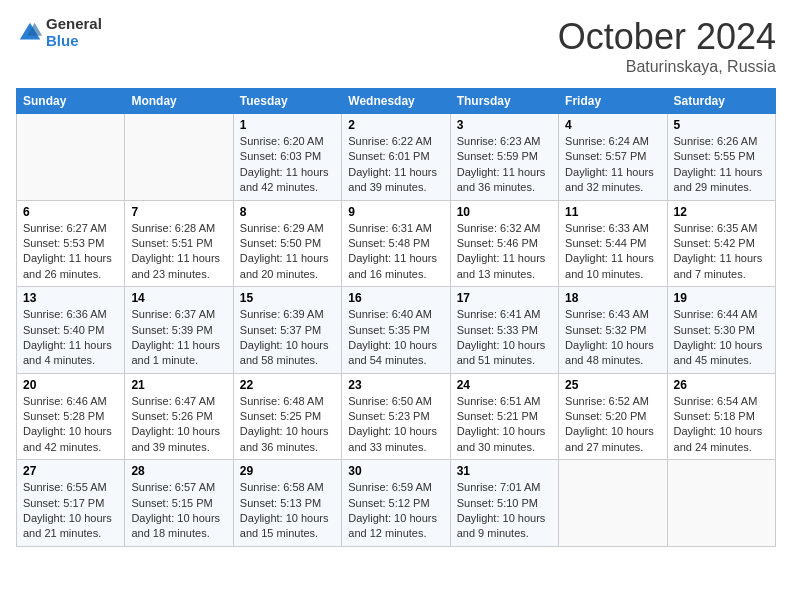 This screenshot has height=612, width=792. What do you see at coordinates (179, 102) in the screenshot?
I see `weekday-header-monday: Monday` at bounding box center [179, 102].